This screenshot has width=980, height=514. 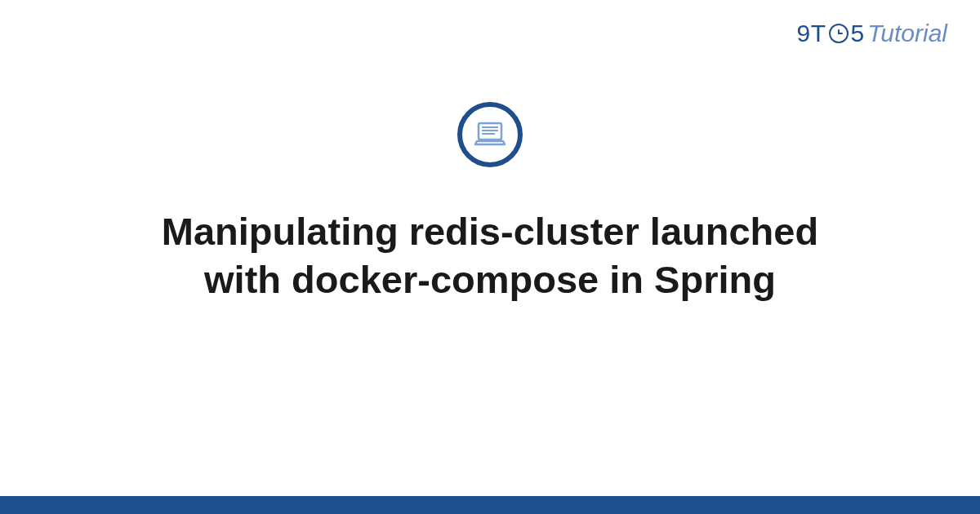 I want to click on clock-icon, so click(x=839, y=33).